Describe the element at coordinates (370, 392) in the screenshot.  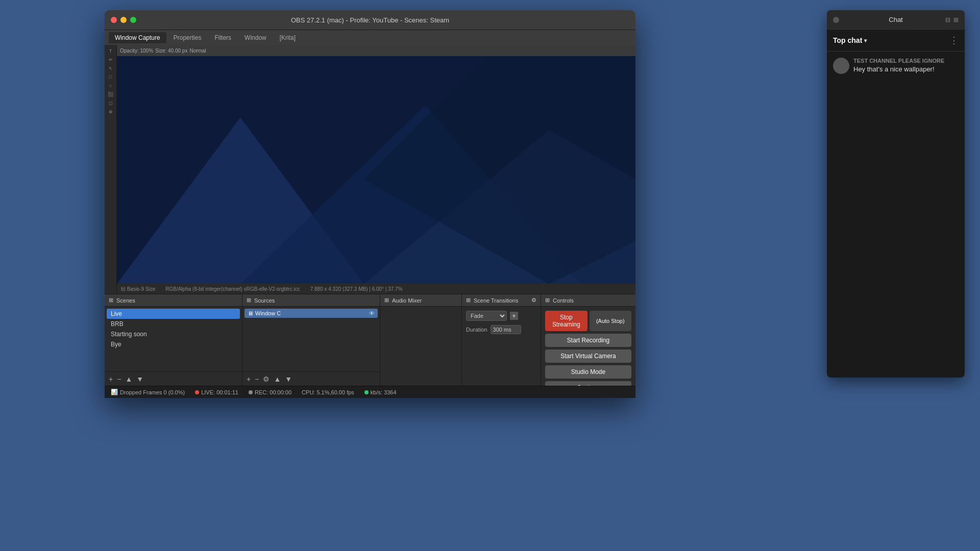
I see `status-bar: 📊 Dropped Frames 0 (0.0%) LIVE: 00:01:11…` at that location.